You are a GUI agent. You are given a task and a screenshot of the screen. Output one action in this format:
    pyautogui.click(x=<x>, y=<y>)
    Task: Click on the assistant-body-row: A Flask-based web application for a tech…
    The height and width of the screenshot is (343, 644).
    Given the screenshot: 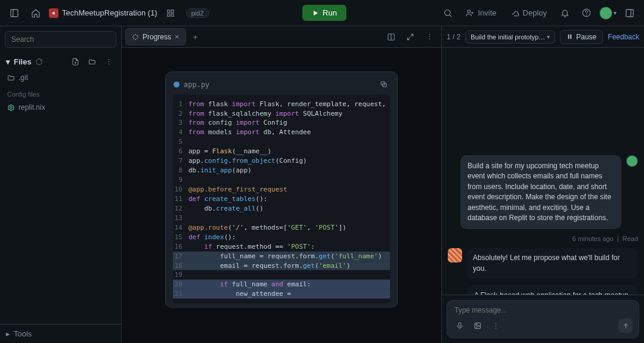 What is the action you would take?
    pyautogui.click(x=552, y=290)
    